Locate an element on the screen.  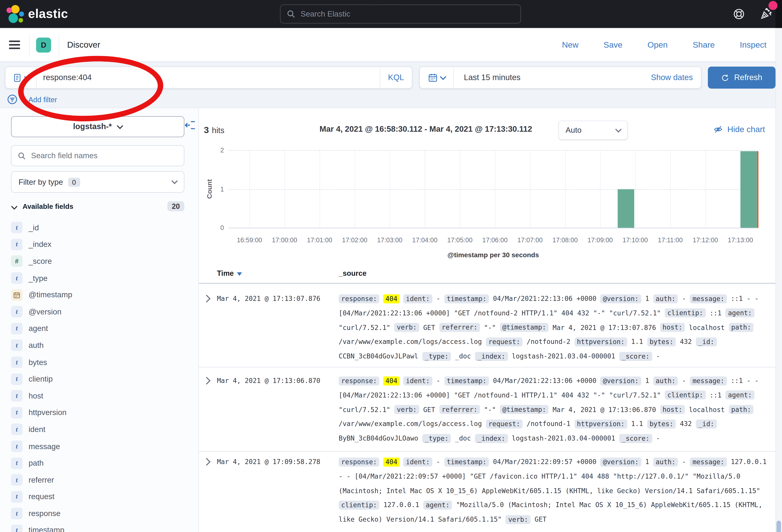
field-item-auth: tauth is located at coordinates (101, 345).